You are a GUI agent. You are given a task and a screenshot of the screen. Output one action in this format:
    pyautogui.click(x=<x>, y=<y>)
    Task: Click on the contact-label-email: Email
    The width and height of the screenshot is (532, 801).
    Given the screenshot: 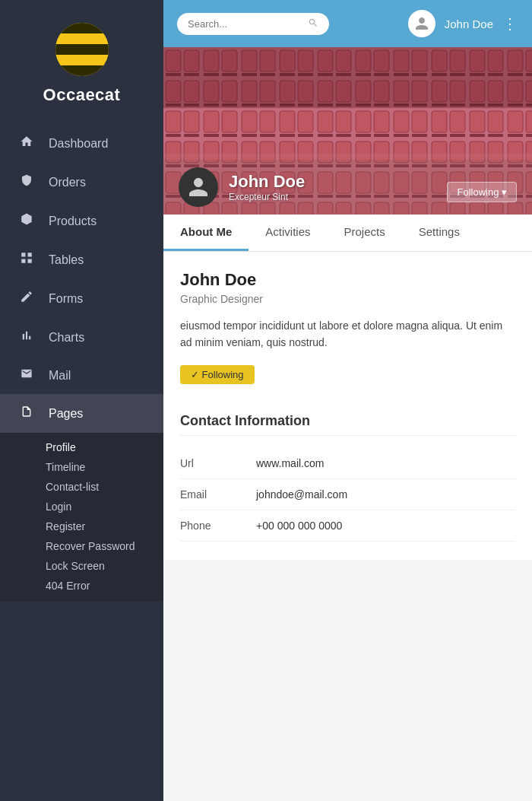 What is the action you would take?
    pyautogui.click(x=218, y=494)
    